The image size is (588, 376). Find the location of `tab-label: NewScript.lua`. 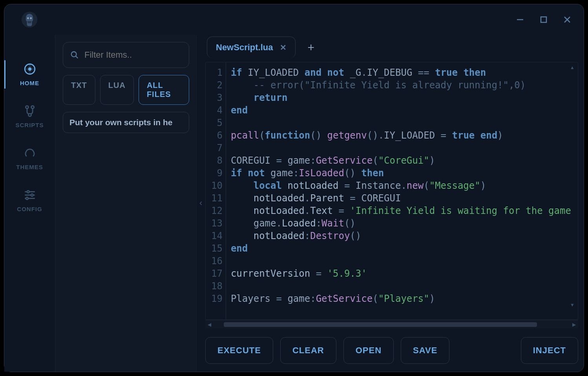

tab-label: NewScript.lua is located at coordinates (244, 47).